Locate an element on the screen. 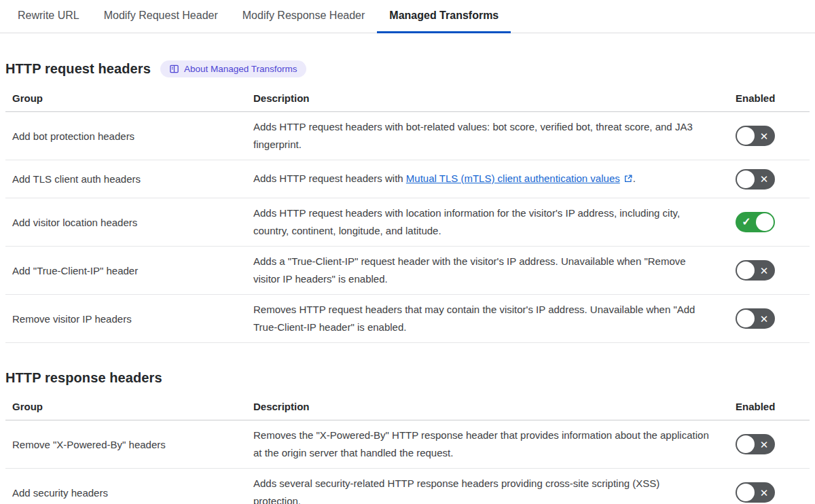 This screenshot has width=815, height=504. group-label: Remove visitor IP headers is located at coordinates (126, 319).